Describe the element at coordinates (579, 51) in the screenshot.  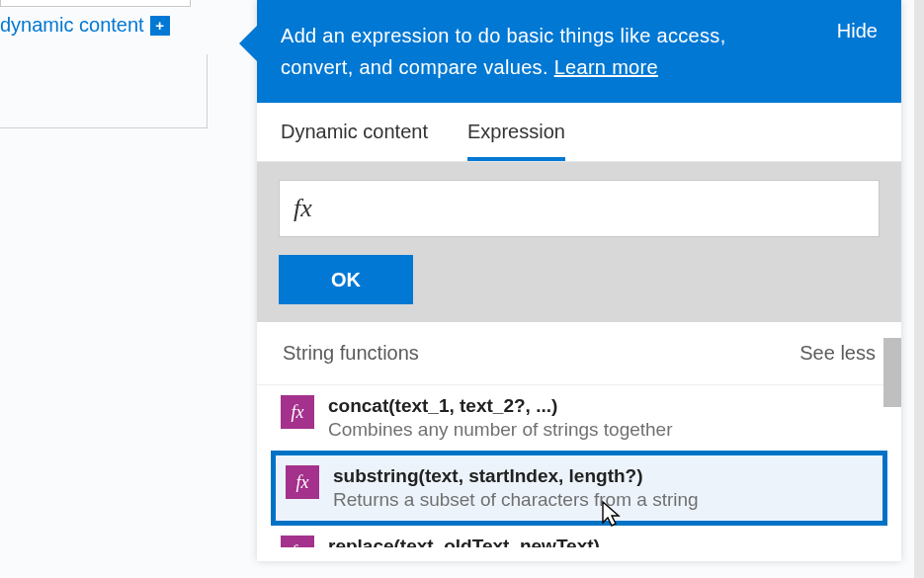
I see `callout-header: Add an expression to do basic things lik…` at that location.